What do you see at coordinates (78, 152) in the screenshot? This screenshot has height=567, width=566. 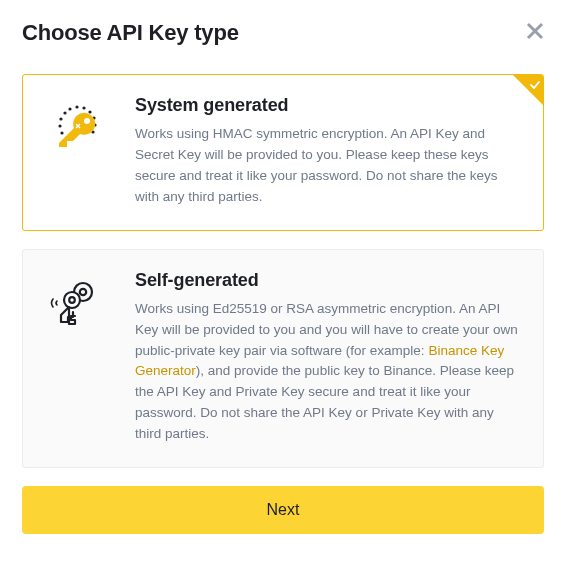 I see `system-key-icon` at bounding box center [78, 152].